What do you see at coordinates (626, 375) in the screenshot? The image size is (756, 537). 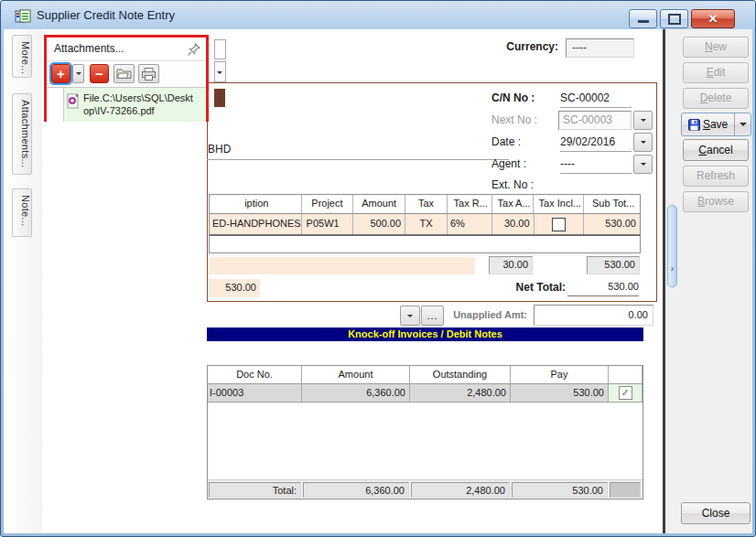 I see `col-knockoff-check` at bounding box center [626, 375].